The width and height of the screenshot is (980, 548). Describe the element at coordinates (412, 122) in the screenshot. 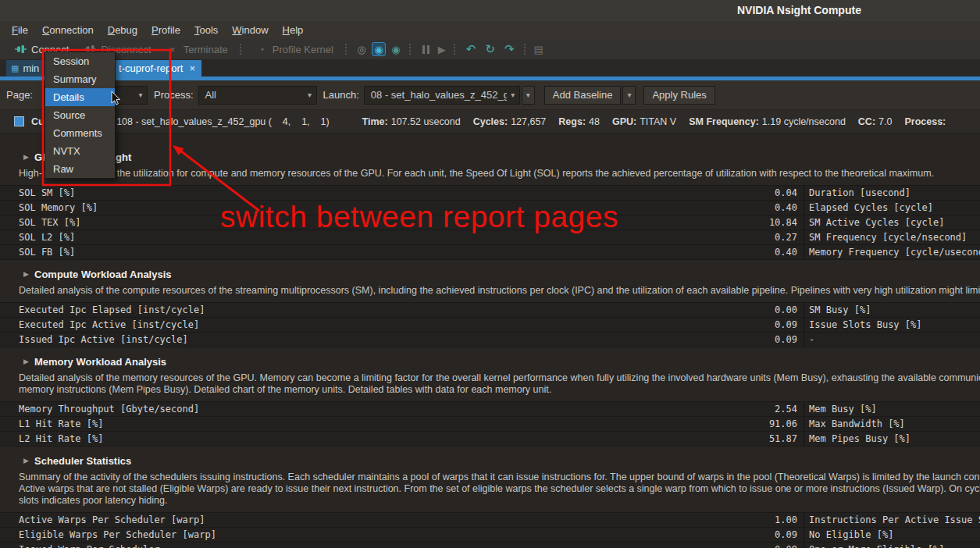

I see `kernel-stat: Time:107.52 usecond` at that location.